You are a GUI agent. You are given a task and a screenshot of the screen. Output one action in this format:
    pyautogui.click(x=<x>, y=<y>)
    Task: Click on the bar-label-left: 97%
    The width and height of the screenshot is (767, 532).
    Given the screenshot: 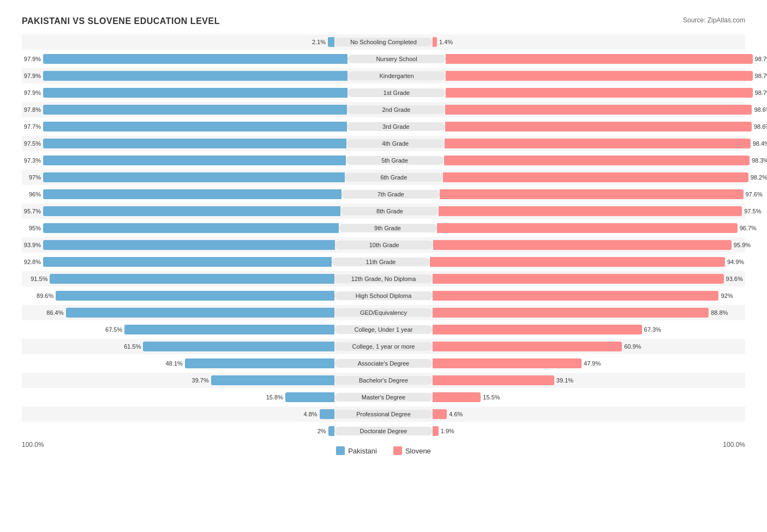 What is the action you would take?
    pyautogui.click(x=32, y=177)
    